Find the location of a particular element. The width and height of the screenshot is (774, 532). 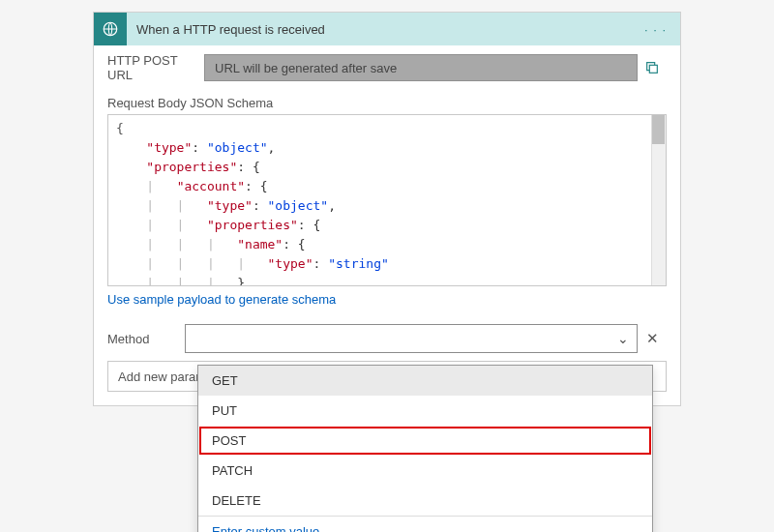

enter-custom-value-option: Enter custom value is located at coordinates (426, 524).